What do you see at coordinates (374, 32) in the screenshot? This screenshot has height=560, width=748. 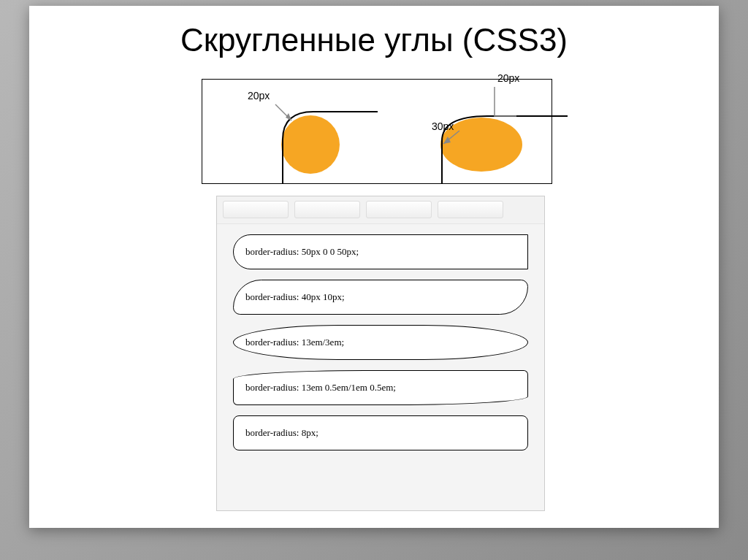 I see `page-title: Скругленные углы (CSS3)` at bounding box center [374, 32].